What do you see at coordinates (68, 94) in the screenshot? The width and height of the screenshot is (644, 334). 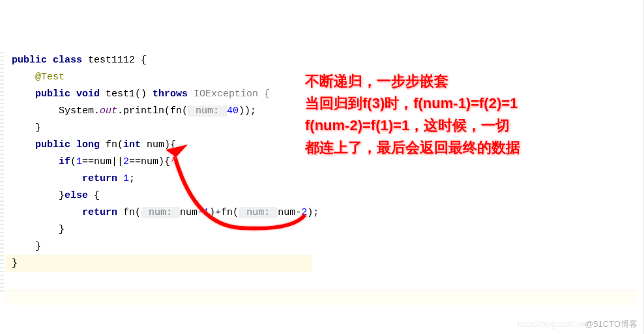 I see `keyword: public void` at bounding box center [68, 94].